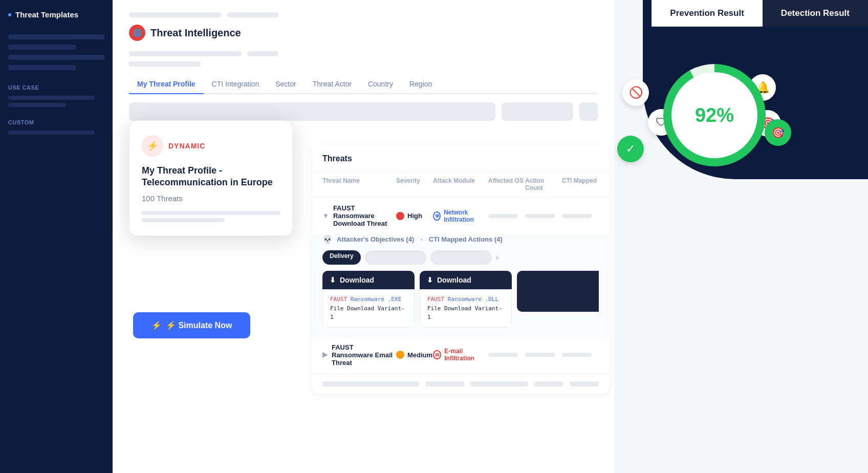 Image resolution: width=868 pixels, height=473 pixels. I want to click on attack-module-network: ⊕ Network Infiltration, so click(461, 216).